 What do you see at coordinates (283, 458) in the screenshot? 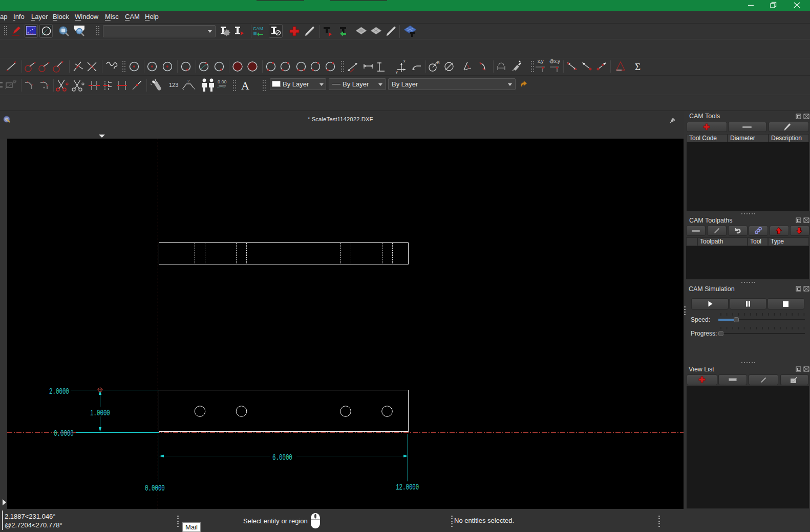
I see `svg-text: 6.0000` at bounding box center [283, 458].